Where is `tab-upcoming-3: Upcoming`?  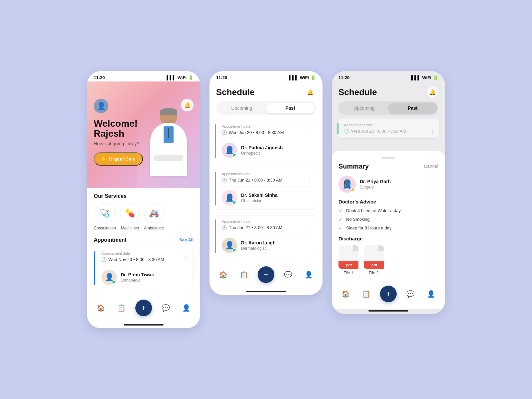 tab-upcoming-3: Upcoming is located at coordinates (364, 108).